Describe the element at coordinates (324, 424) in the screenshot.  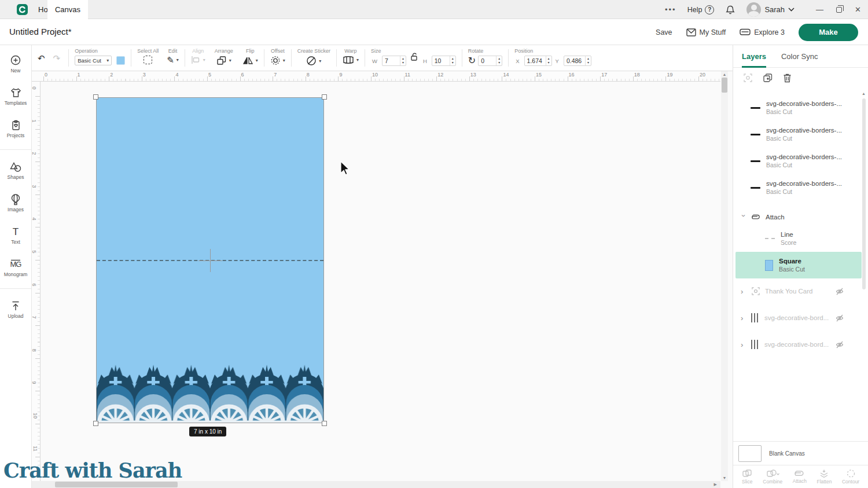
I see `selection-handle-bottom-right` at that location.